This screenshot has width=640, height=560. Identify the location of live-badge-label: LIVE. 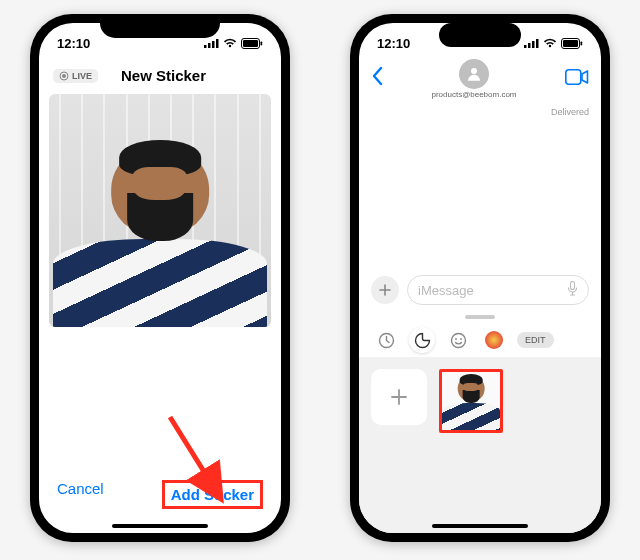
(82, 76).